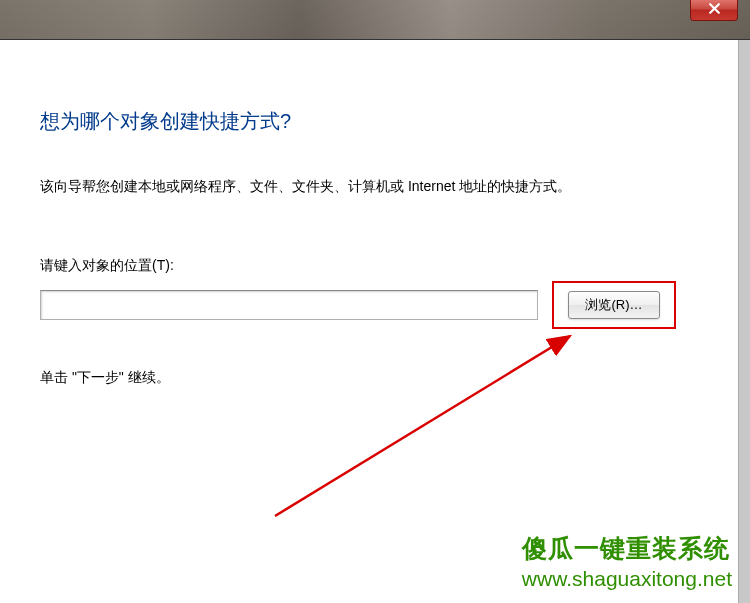  What do you see at coordinates (627, 562) in the screenshot?
I see `watermark: 傻瓜一键重装系统 www.shaguaxitong.net` at bounding box center [627, 562].